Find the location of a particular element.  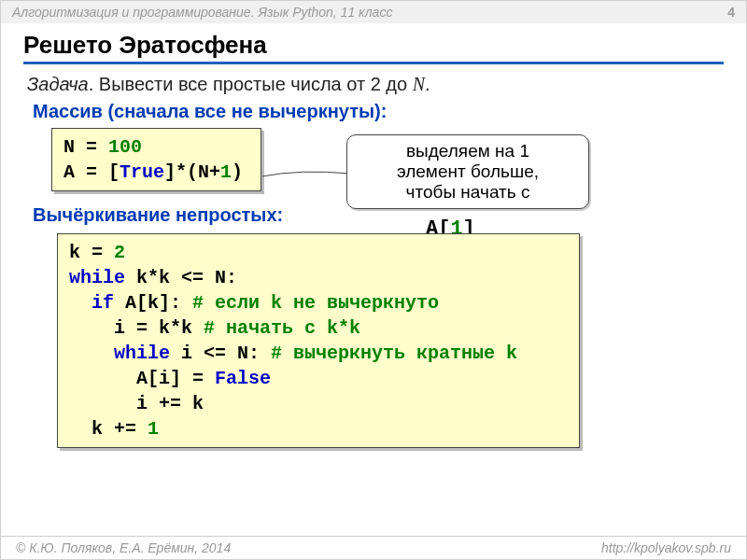

problem-label: Задача is located at coordinates (58, 84).